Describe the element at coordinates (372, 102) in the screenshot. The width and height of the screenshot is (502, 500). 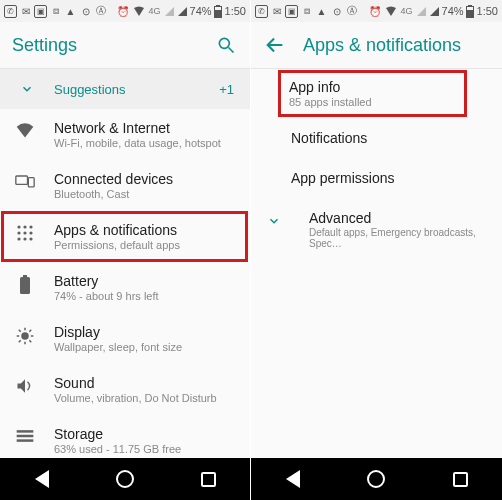
I see `item-subtitle: 85 apps installed` at that location.